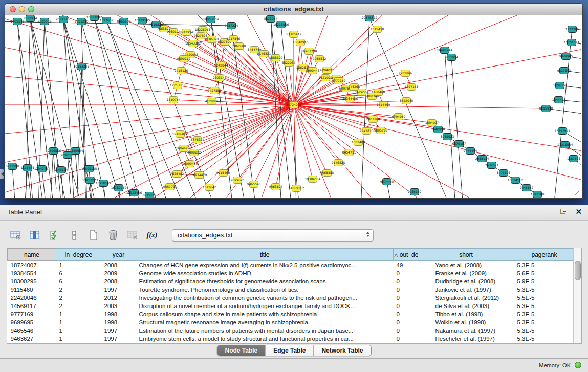  Describe the element at coordinates (265, 306) in the screenshot. I see `table-cell: Disruption of a novel member of a sodium…` at that location.